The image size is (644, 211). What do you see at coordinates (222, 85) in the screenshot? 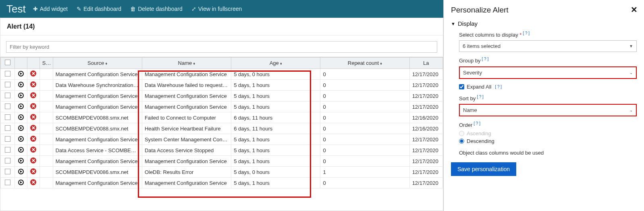
I see `table-row: Data Warehouse Synchronization SeData Wa…` at bounding box center [222, 85].